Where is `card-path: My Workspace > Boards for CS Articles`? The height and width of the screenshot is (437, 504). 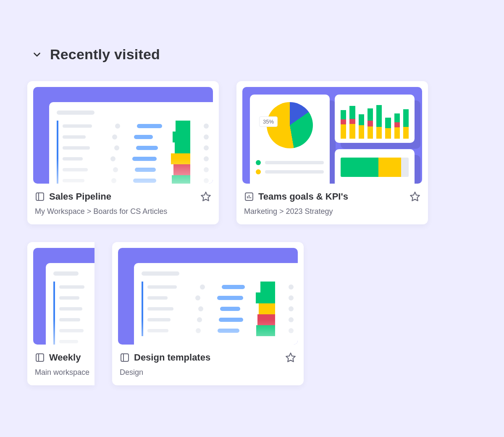 card-path: My Workspace > Boards for CS Articles is located at coordinates (123, 212).